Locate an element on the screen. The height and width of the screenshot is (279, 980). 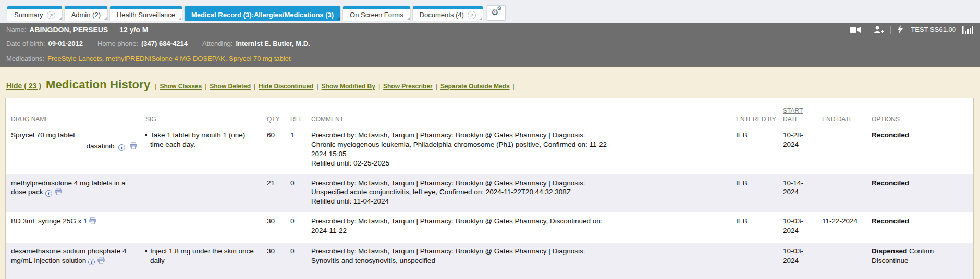
phone-label: Home phone: is located at coordinates (118, 44).